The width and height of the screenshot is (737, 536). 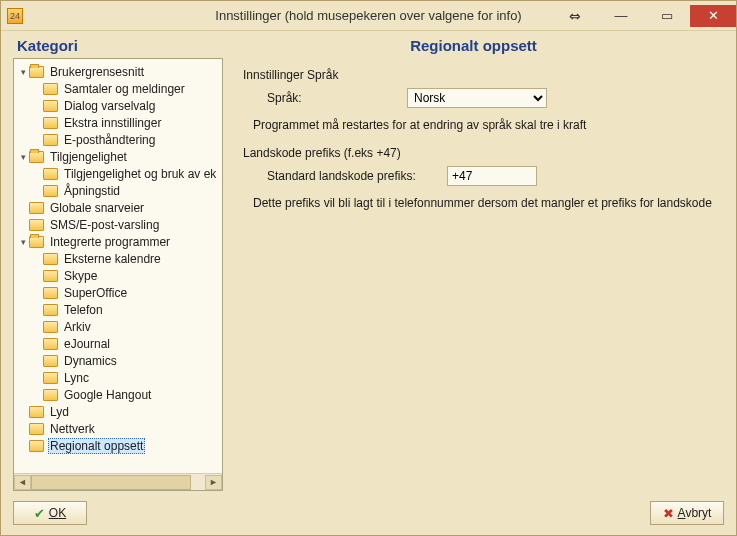 What do you see at coordinates (84, 310) in the screenshot?
I see `tree-item-label: Telefon` at bounding box center [84, 310].